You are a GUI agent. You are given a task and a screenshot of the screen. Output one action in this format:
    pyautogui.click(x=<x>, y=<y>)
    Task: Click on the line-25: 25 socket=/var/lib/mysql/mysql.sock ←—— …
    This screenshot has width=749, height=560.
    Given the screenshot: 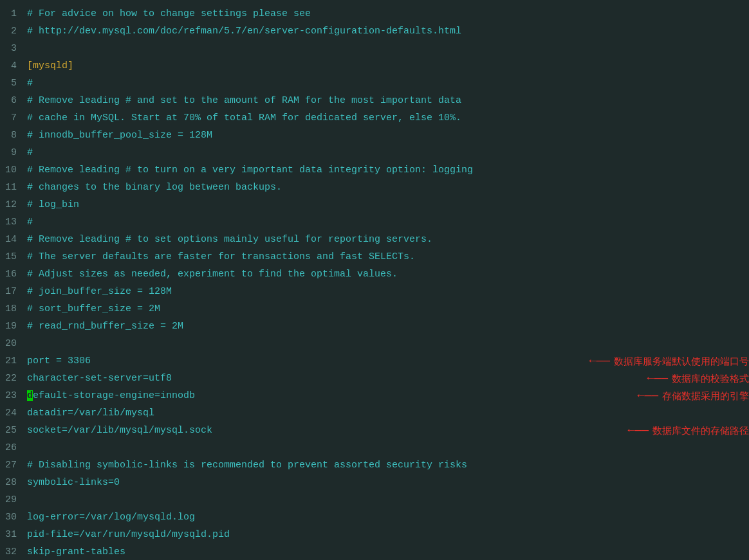 What is the action you would take?
    pyautogui.click(x=374, y=431)
    